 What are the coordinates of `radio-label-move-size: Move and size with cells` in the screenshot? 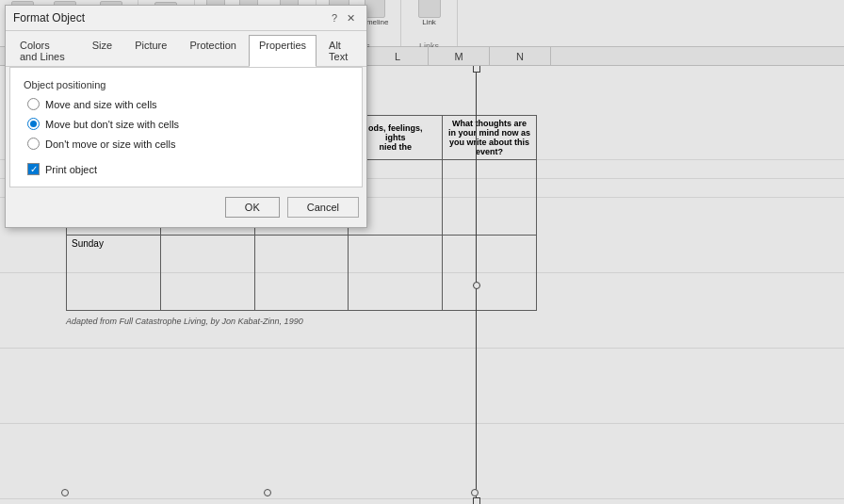 It's located at (102, 105).